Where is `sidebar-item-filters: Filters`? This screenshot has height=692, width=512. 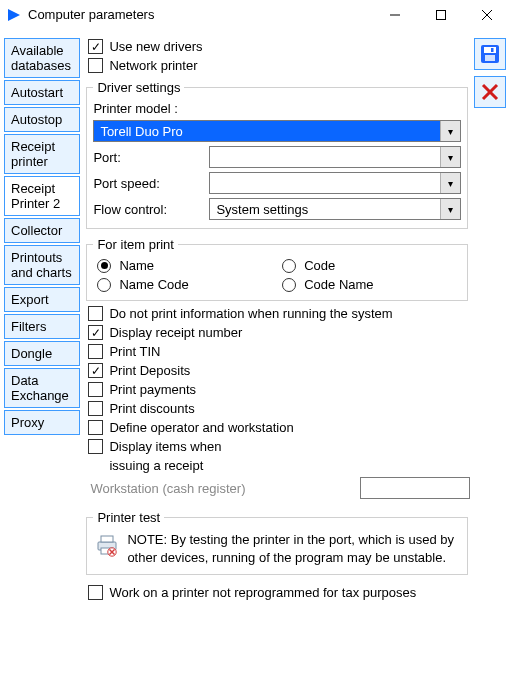
sidebar-item-filters: Filters is located at coordinates (42, 326).